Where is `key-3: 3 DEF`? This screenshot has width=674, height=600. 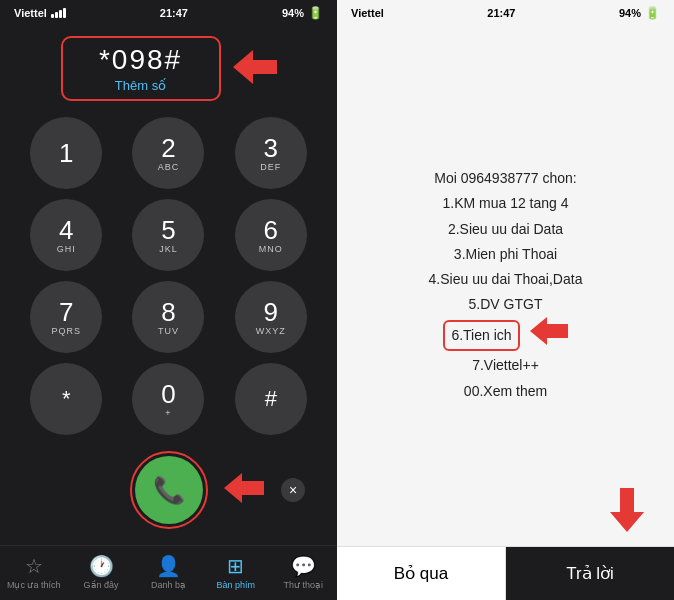
key-3: 3 DEF is located at coordinates (271, 153).